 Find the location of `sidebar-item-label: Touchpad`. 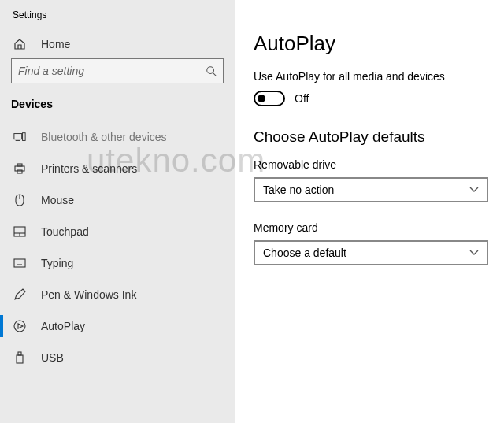

sidebar-item-label: Touchpad is located at coordinates (65, 232).